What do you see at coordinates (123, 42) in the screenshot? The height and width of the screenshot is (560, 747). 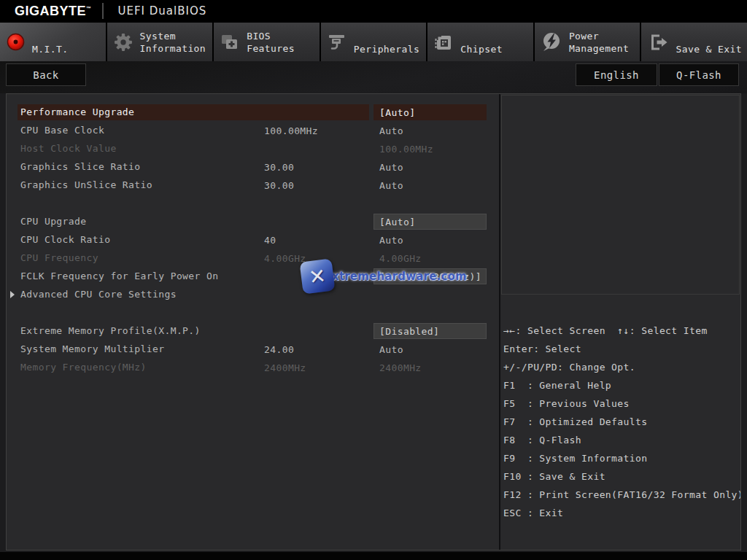 I see `gear-icon` at bounding box center [123, 42].